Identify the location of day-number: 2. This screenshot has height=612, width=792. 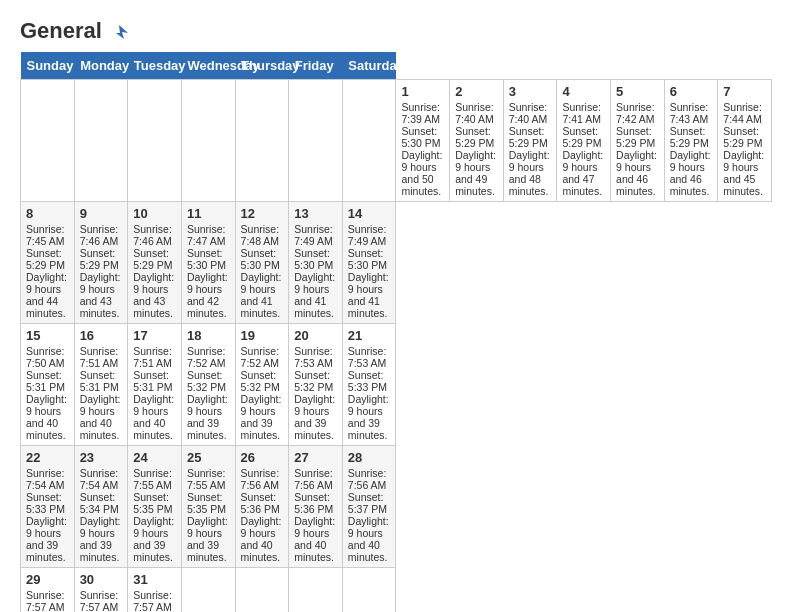
(476, 92).